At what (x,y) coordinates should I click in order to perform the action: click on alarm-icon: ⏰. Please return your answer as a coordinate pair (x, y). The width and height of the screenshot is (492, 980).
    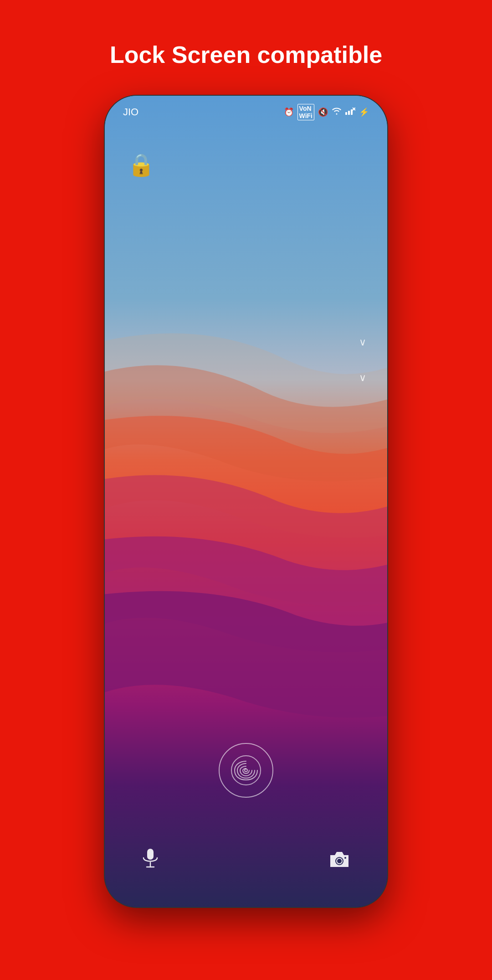
    Looking at the image, I should click on (289, 112).